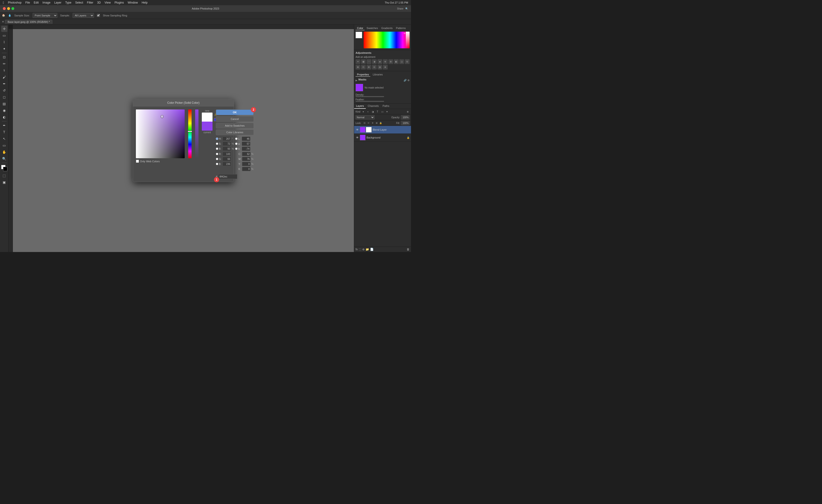 The image size is (822, 504). Describe the element at coordinates (385, 62) in the screenshot. I see `hsl-icon: ⊕` at that location.